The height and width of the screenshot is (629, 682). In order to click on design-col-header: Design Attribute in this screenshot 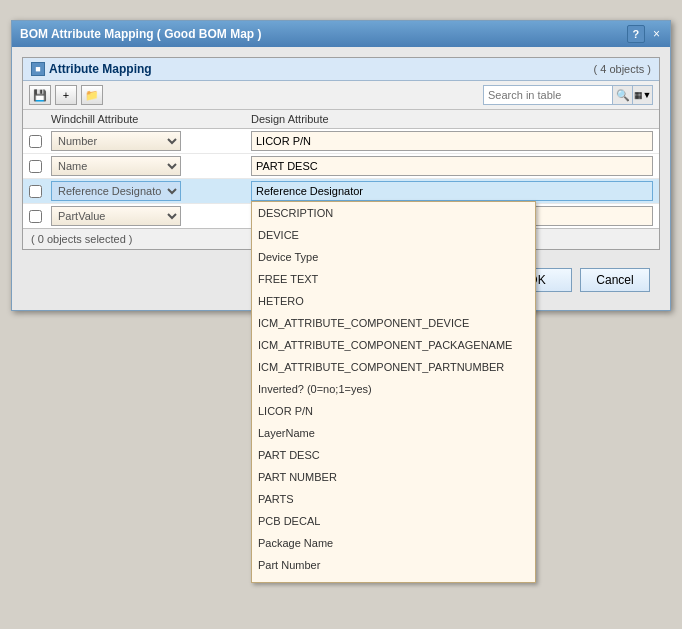, I will do `click(452, 119)`.